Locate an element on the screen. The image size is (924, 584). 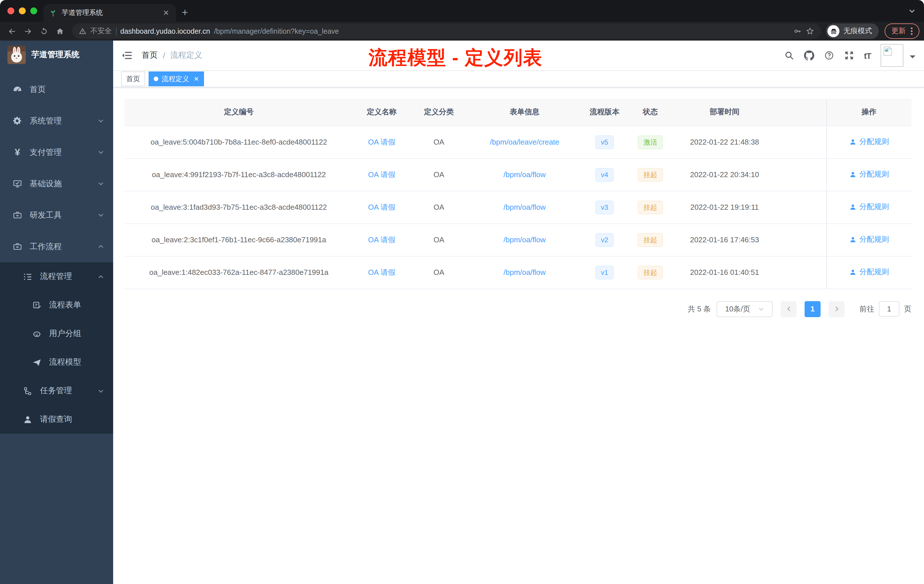
zoom-window-button is located at coordinates (34, 11).